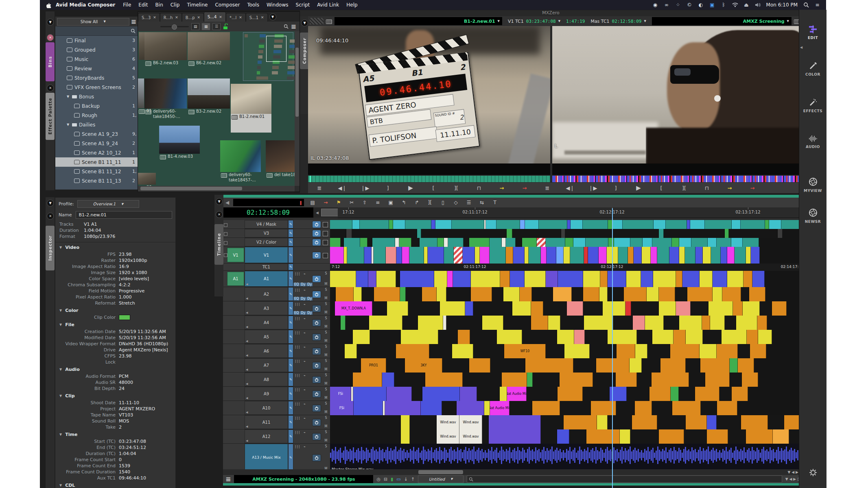 The height and width of the screenshot is (488, 868). What do you see at coordinates (398, 479) in the screenshot?
I see `monitor-icon: ▭` at bounding box center [398, 479].